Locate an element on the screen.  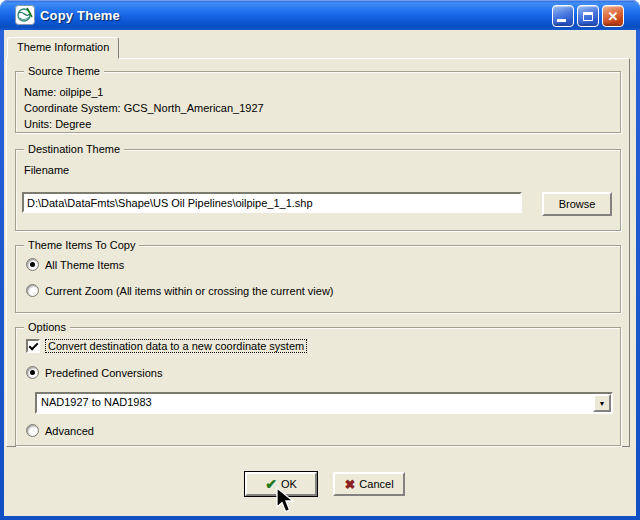
theme-items-group: Theme Items To Copy All Theme Items Curr… is located at coordinates (318, 279).